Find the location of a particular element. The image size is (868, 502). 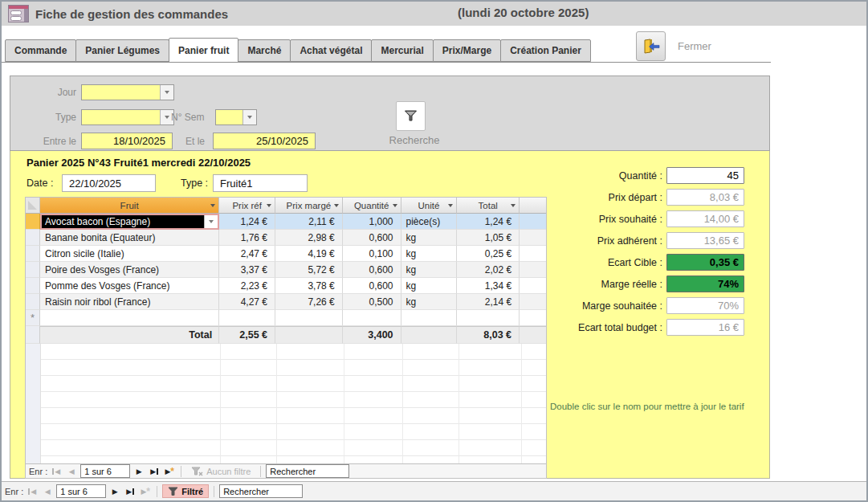

tab-mercurial: Mercurial is located at coordinates (401, 51).